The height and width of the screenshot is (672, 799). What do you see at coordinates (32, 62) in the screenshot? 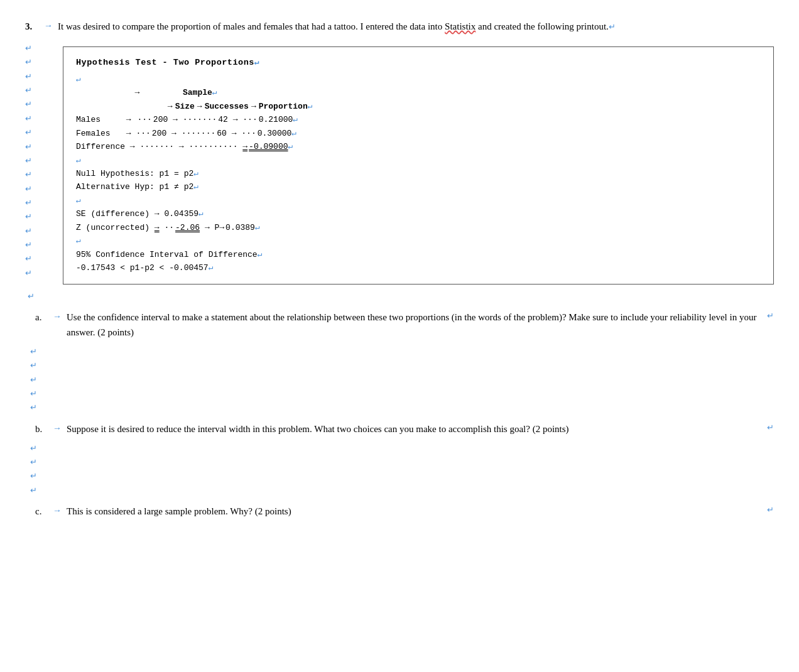
I see `ret-2: ↵` at bounding box center [32, 62].